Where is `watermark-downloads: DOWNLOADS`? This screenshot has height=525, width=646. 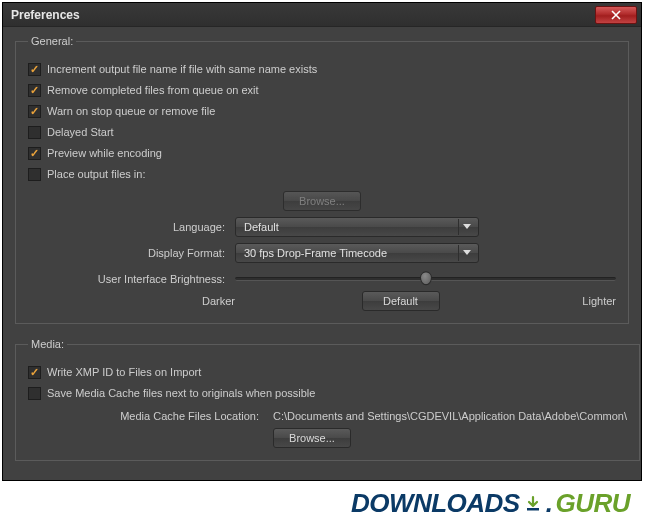
watermark-downloads: DOWNLOADS is located at coordinates (436, 504).